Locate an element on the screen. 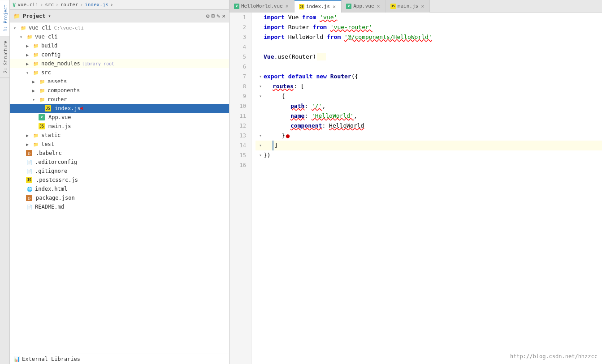 The image size is (602, 364). tab-close-indexjs: × is located at coordinates (334, 7).